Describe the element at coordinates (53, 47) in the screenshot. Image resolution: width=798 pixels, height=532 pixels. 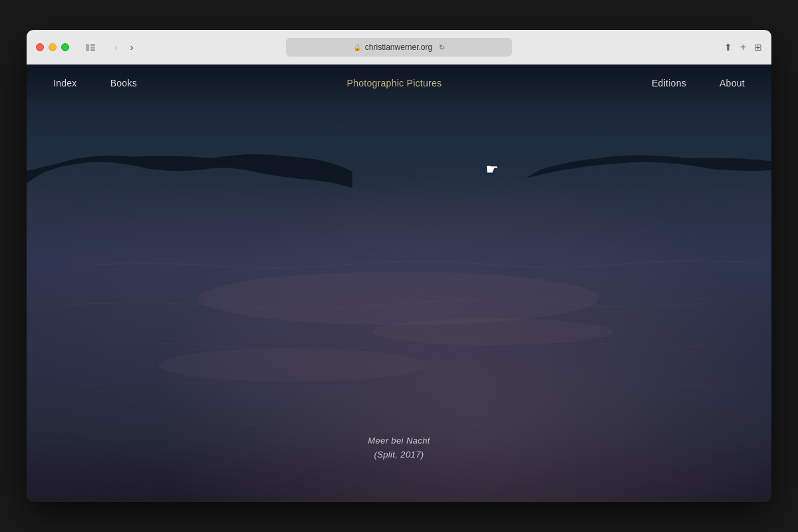
I see `minimize-button` at that location.